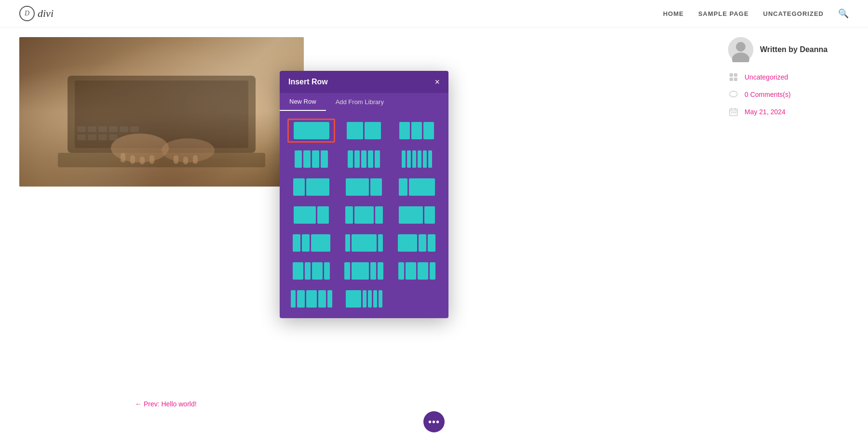 This screenshot has height=443, width=868. Describe the element at coordinates (364, 215) in the screenshot. I see `layout-1-2-1a` at that location.